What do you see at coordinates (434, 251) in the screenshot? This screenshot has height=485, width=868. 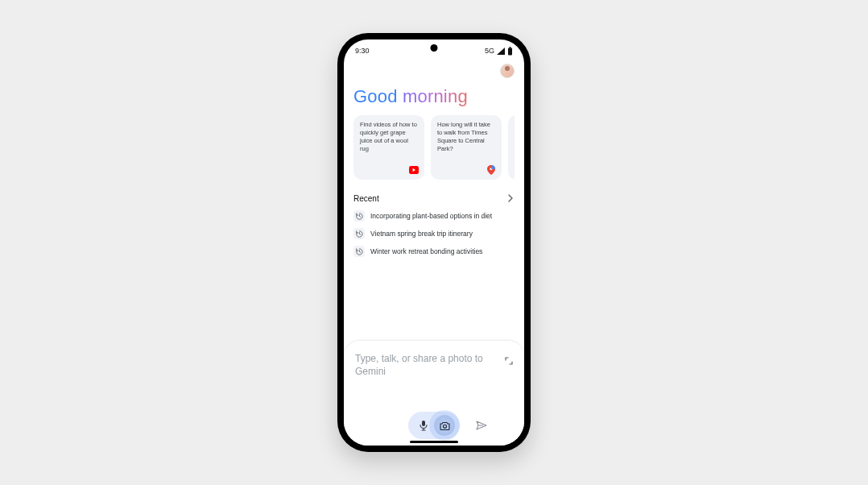 I see `recent-item: Winter work retreat bonding activities` at bounding box center [434, 251].